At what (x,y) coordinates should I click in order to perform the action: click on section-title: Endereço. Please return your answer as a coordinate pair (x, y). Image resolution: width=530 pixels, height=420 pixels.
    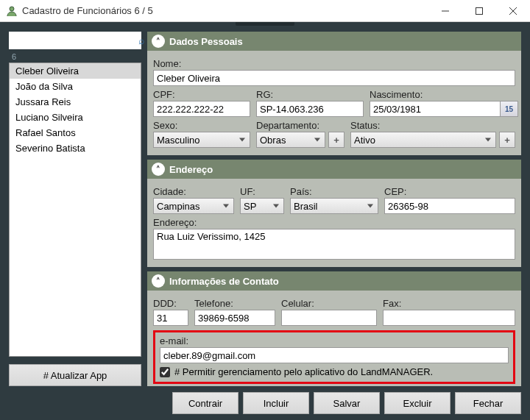
    Looking at the image, I should click on (191, 169).